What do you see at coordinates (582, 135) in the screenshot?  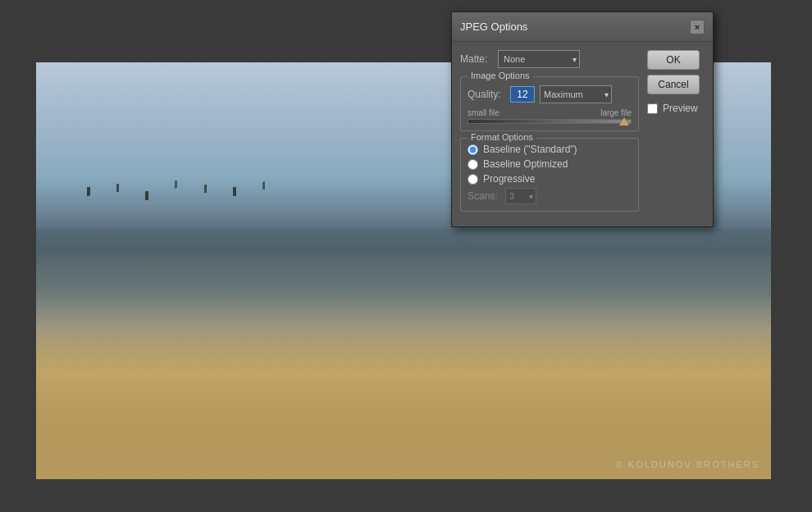 I see `dialog-body: Matte: None Background Color Foreground …` at bounding box center [582, 135].